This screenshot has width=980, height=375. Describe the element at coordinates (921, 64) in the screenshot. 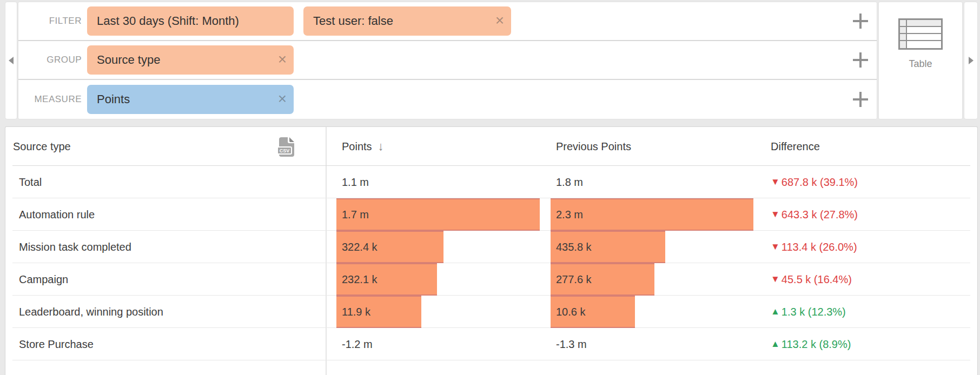

I see `viz-selector-label: Table` at that location.